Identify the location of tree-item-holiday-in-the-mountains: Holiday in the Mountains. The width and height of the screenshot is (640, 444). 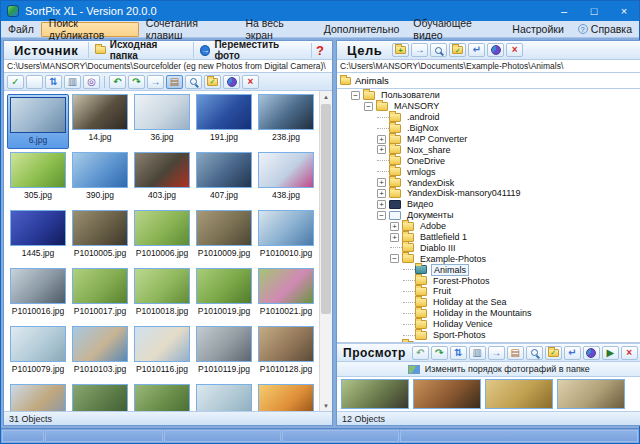
(488, 314).